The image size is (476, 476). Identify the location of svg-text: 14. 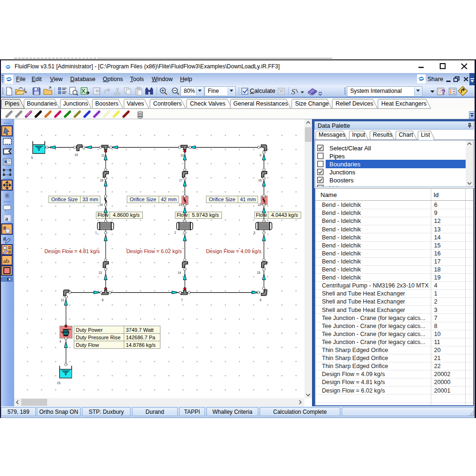
(180, 272).